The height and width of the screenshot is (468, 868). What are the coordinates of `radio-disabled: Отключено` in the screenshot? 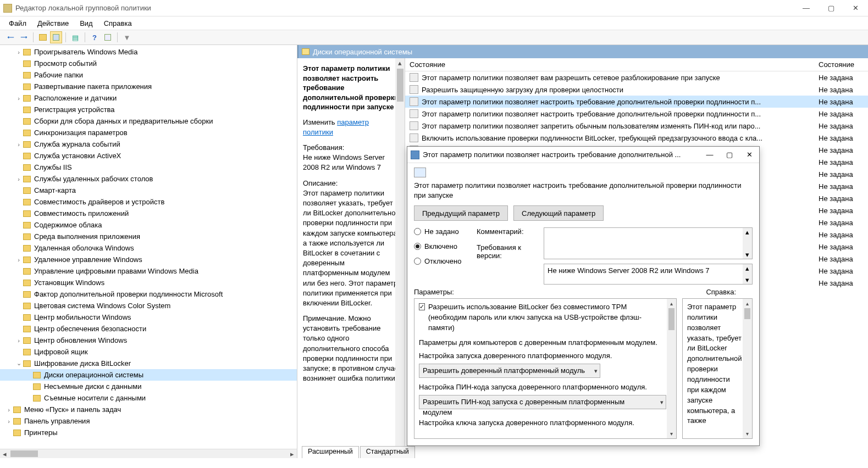 It's located at (441, 261).